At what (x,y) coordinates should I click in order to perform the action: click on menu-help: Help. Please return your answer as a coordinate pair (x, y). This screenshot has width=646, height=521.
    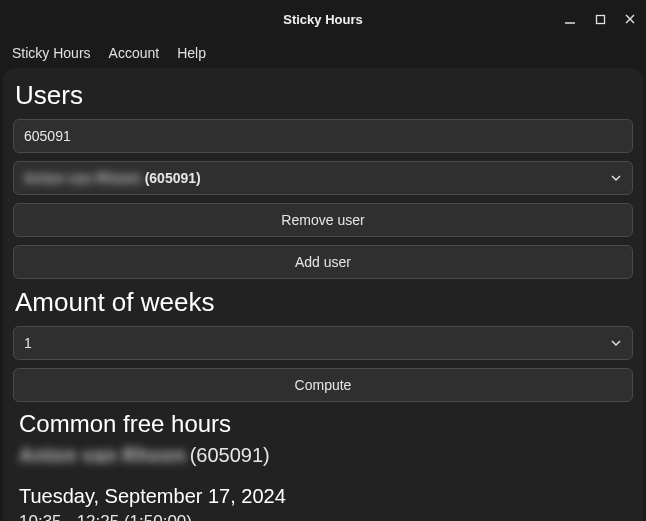
    Looking at the image, I should click on (192, 53).